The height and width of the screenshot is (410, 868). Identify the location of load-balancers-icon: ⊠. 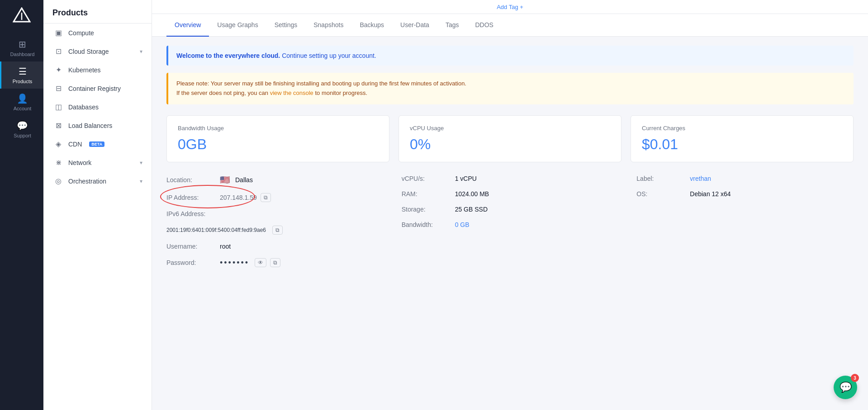
(58, 126).